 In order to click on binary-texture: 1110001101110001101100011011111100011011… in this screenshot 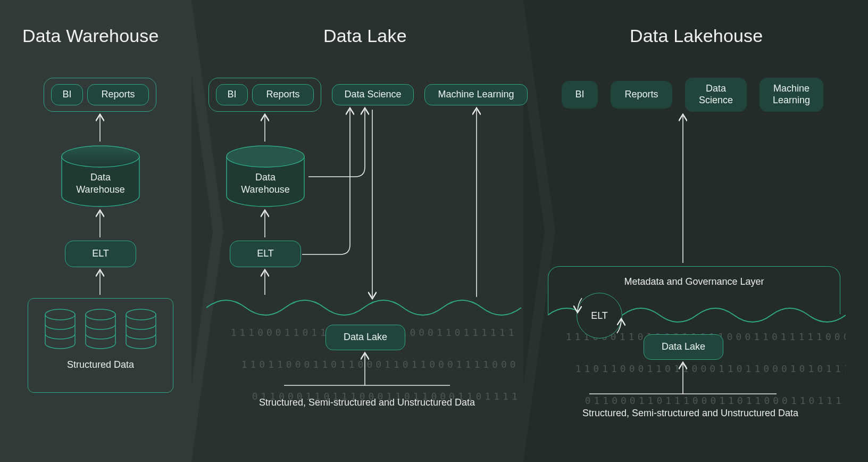, I will do `click(365, 357)`.